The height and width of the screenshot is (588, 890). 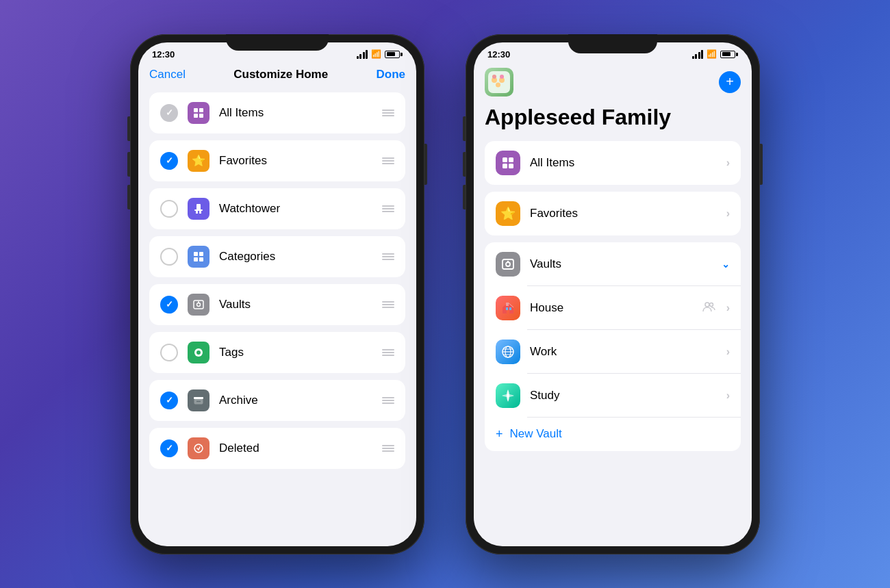 What do you see at coordinates (728, 396) in the screenshot?
I see `study-chevron-icon: ›` at bounding box center [728, 396].